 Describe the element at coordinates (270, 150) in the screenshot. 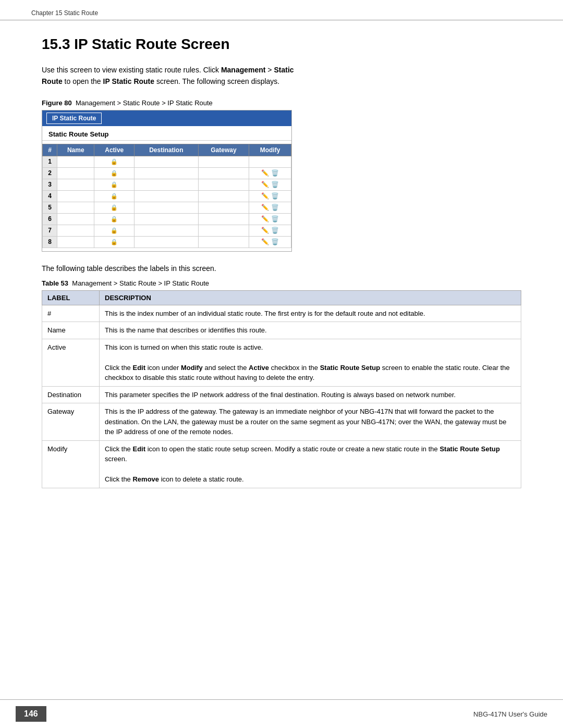

I see `th-modify: Modify` at that location.